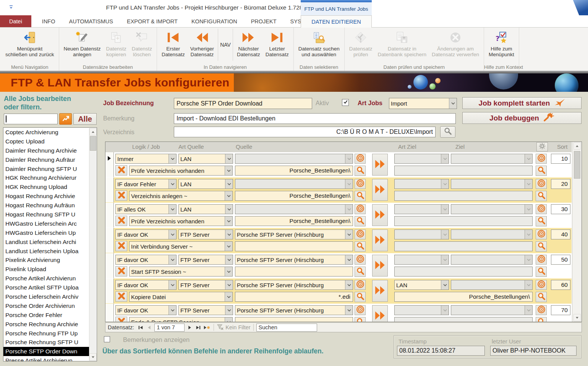  I want to click on tab-export-import: EXPORT & IMPORT, so click(152, 21).